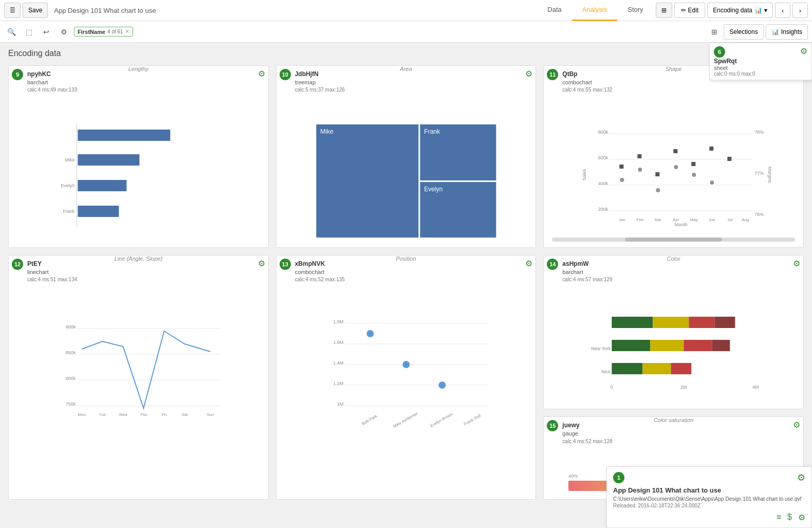 Image resolution: width=812 pixels, height=528 pixels. What do you see at coordinates (595, 10) in the screenshot?
I see `nav-tabs: Data Analysis Story` at bounding box center [595, 10].